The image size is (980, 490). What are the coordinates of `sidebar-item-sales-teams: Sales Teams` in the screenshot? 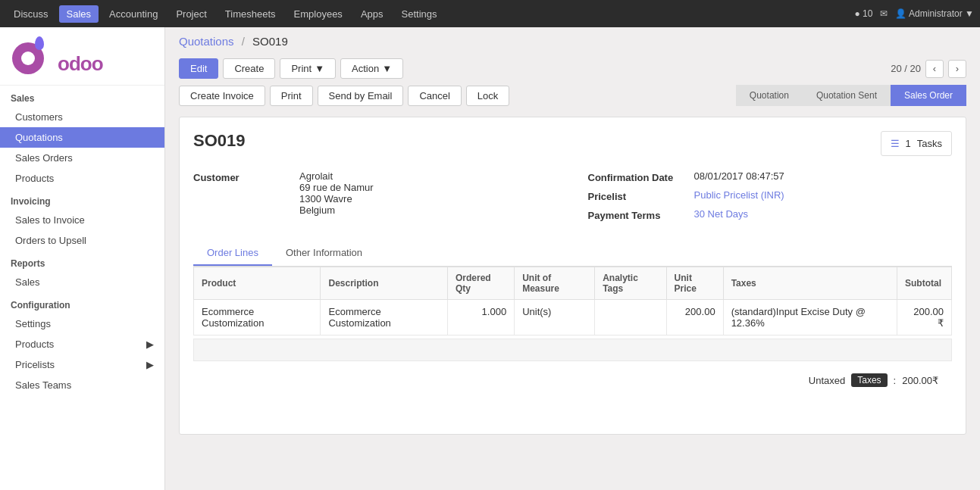 It's located at (82, 385).